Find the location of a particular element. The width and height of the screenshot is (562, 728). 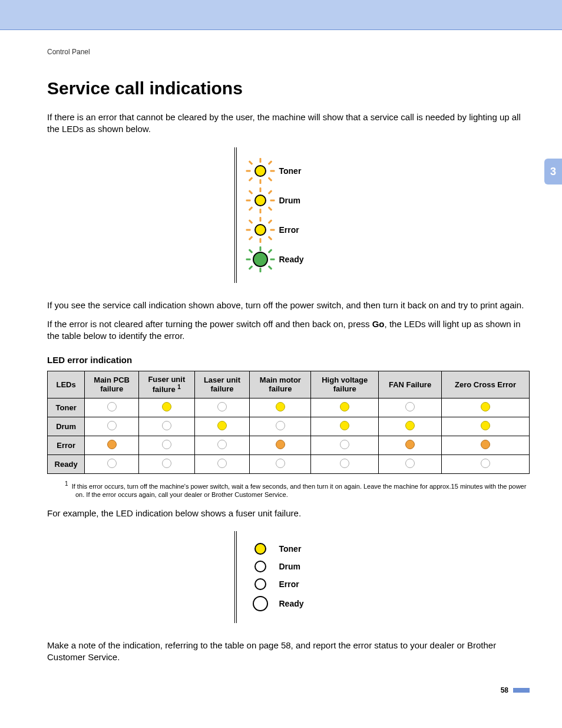

paragraph-4: For example, the LED indication below sh… is located at coordinates (289, 513).